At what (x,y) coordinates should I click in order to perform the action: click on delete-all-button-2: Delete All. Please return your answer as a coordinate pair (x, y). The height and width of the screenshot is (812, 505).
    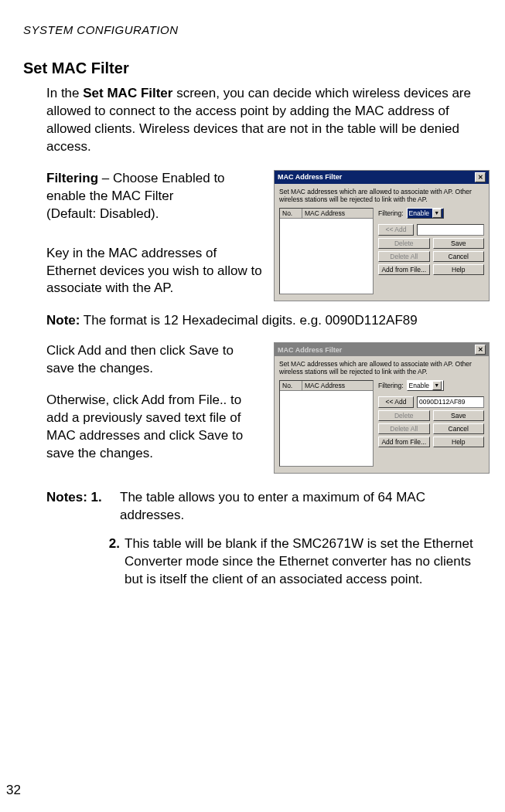
    Looking at the image, I should click on (404, 429).